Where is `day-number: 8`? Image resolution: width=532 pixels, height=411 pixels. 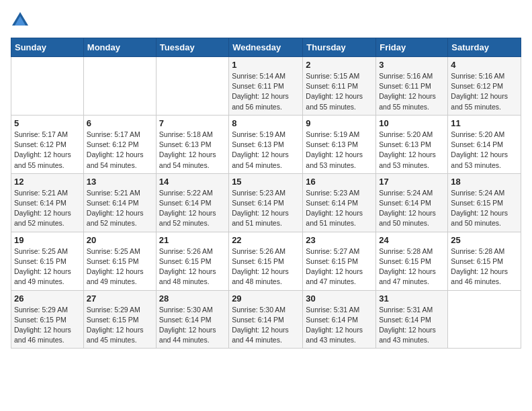 day-number: 8 is located at coordinates (266, 124).